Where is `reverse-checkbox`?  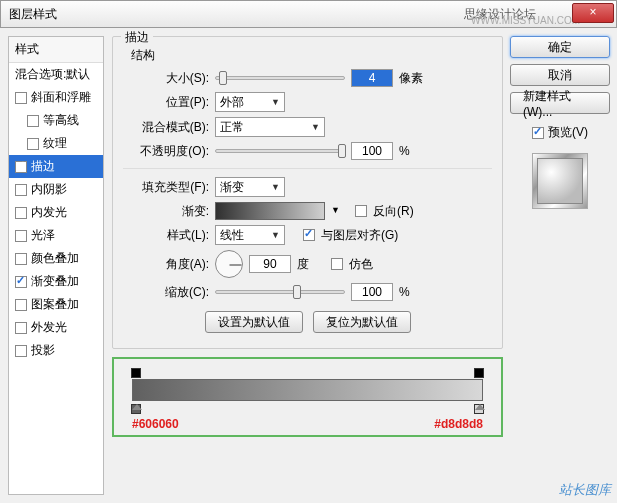 reverse-checkbox is located at coordinates (361, 211).